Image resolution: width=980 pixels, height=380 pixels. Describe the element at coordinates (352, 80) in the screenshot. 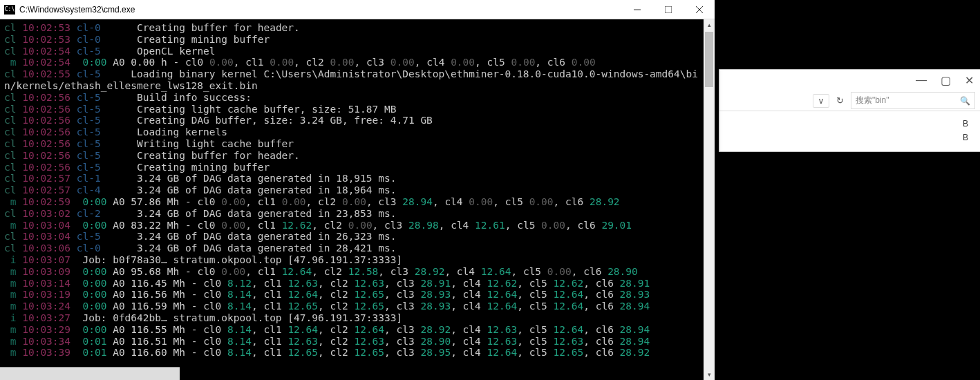

I see `console-line: cl 10:02:55 cl-5 Loading binary kernel C…` at that location.